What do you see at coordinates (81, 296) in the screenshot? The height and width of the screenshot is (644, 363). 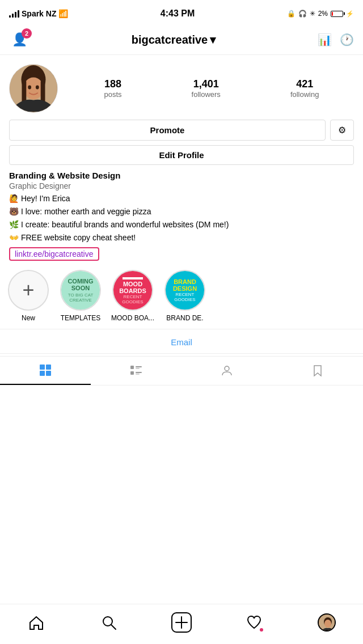 I see `highlight-templates: COMINGSOON TO BIG CAT CREATIVE TEMPLATES` at bounding box center [81, 296].